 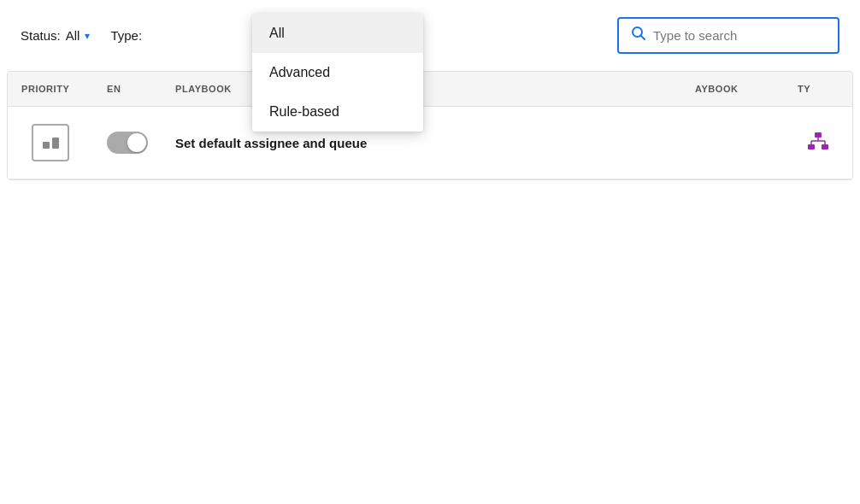 What do you see at coordinates (55, 36) in the screenshot?
I see `status-filter: Status: All ▾` at bounding box center [55, 36].